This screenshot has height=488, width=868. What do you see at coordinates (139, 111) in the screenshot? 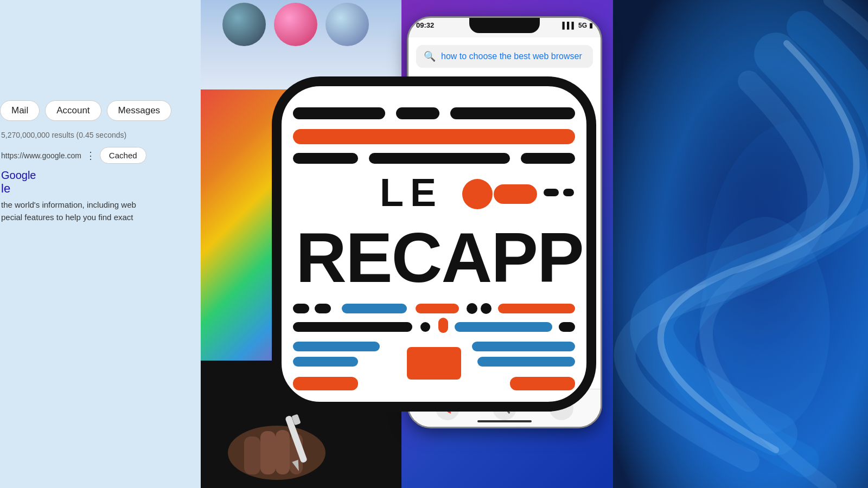
I see `chip-messages: Messages` at bounding box center [139, 111].